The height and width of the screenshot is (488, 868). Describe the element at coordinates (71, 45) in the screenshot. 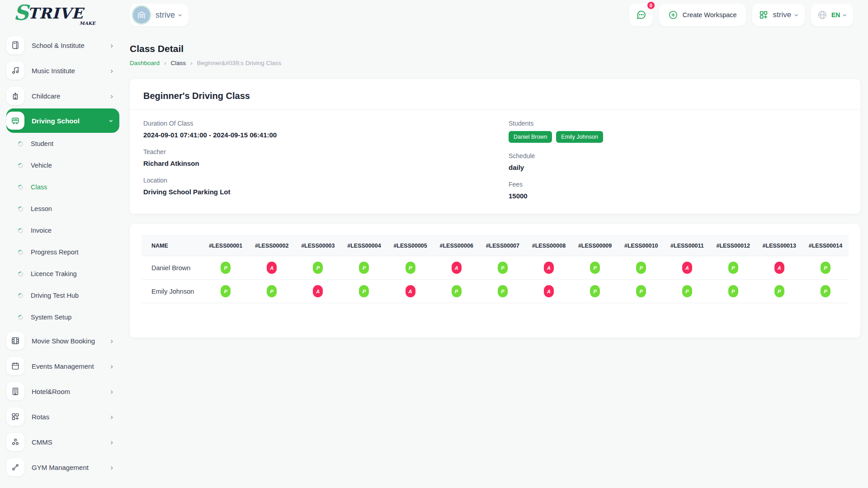

I see `sidebar-item-label: School & Institute` at that location.